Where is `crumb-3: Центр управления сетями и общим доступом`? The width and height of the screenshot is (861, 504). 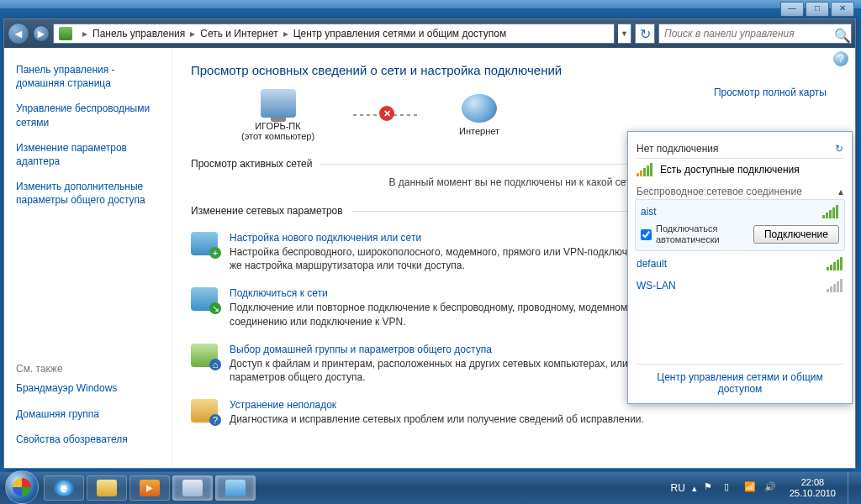
crumb-3: Центр управления сетями и общим доступом is located at coordinates (400, 34).